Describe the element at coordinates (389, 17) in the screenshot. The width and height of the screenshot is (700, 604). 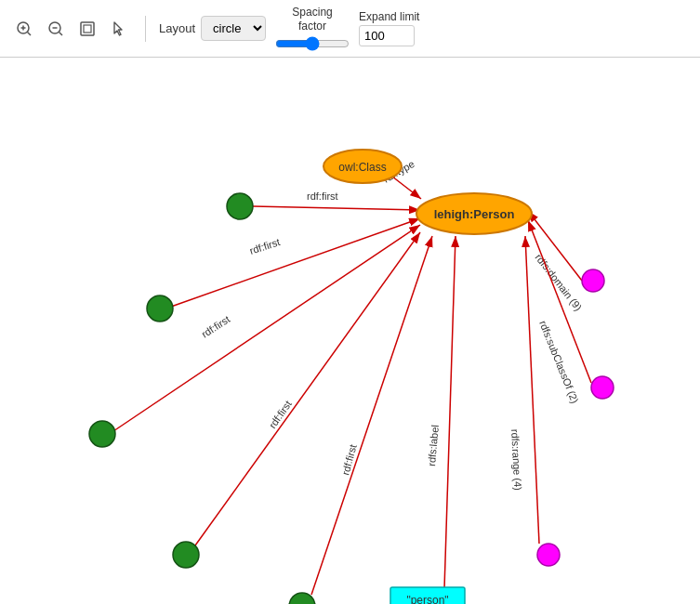
I see `expand-label: Expand limit` at that location.